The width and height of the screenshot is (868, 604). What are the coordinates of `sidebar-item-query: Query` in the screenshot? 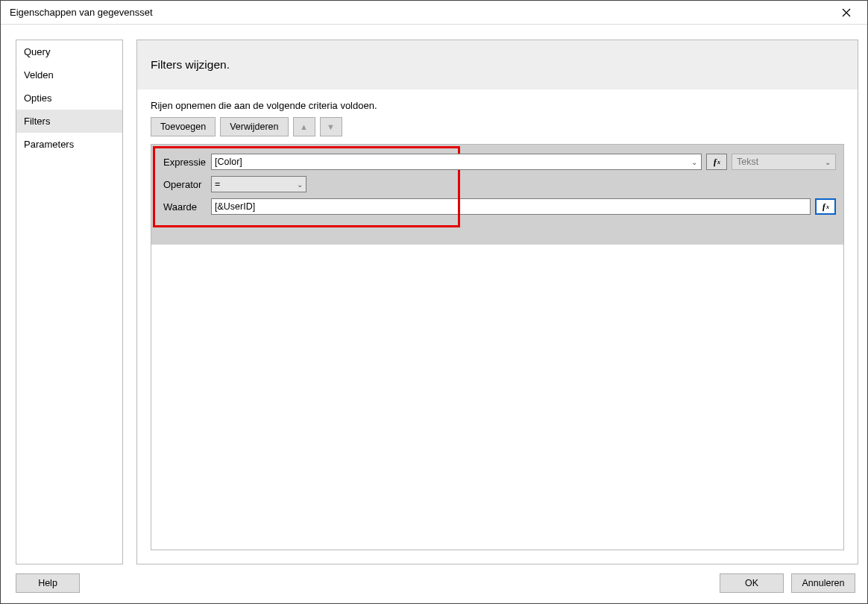 It's located at (69, 52).